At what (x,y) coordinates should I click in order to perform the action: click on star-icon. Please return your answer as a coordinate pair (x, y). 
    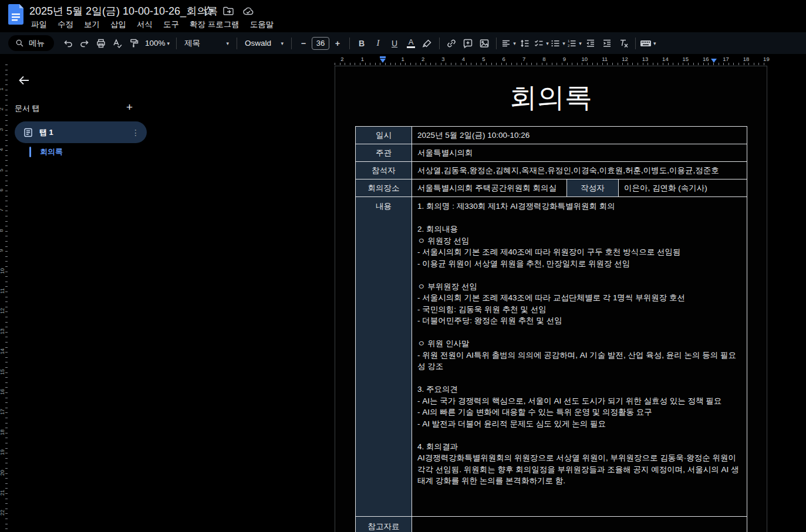
    Looking at the image, I should click on (208, 11).